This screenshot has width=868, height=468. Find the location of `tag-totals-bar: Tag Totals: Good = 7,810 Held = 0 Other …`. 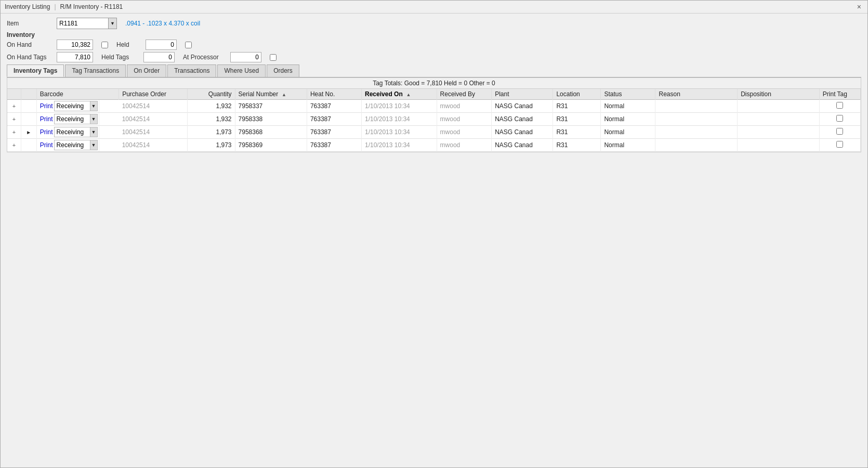

tag-totals-bar: Tag Totals: Good = 7,810 Held = 0 Other … is located at coordinates (434, 83).